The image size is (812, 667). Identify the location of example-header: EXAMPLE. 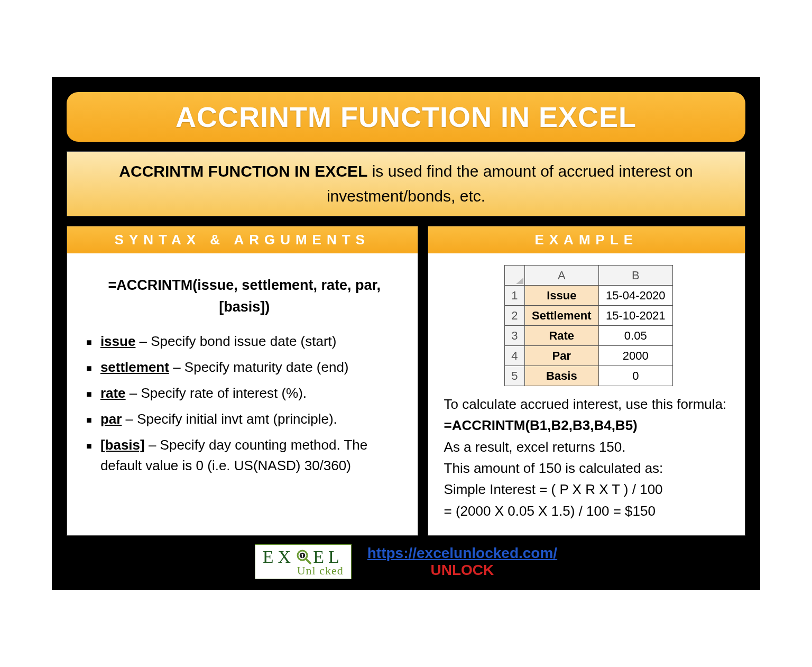
(587, 240).